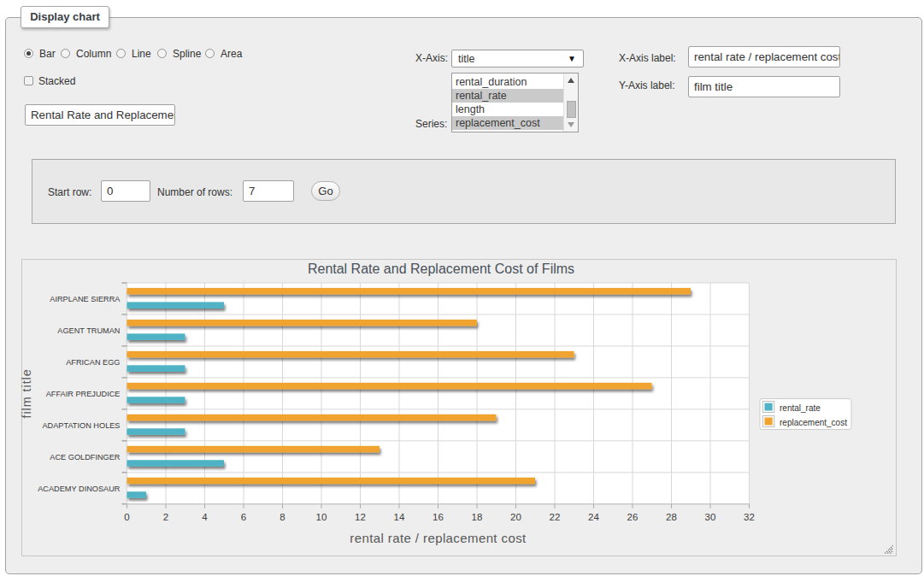 The image size is (924, 582). I want to click on svg-text: 22, so click(556, 517).